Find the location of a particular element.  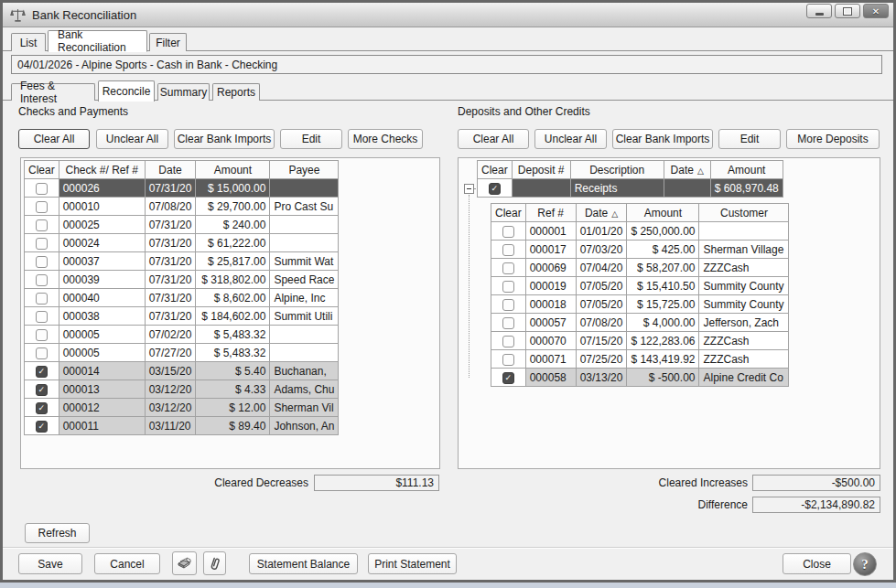

table-row: 00004007/31/20$ 8,602.00Alpine, Inc is located at coordinates (181, 298).